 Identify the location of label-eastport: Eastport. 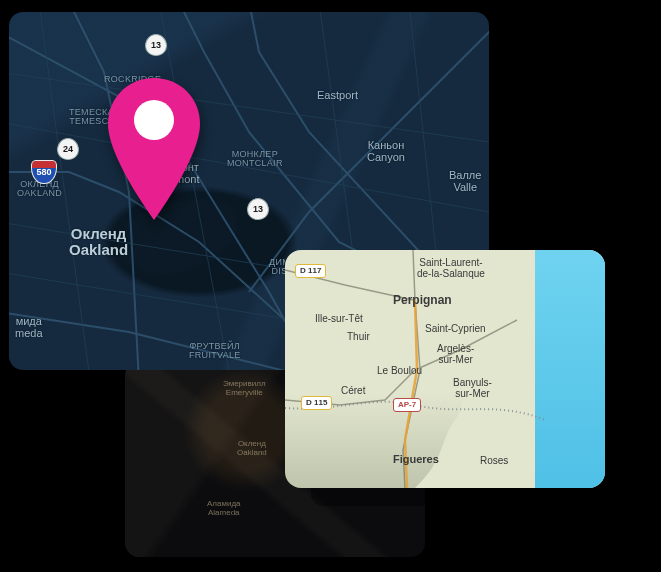
(338, 96).